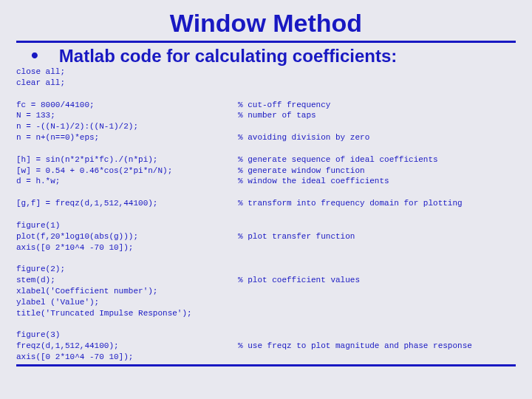 This screenshot has width=532, height=399. I want to click on code-line: clear all;, so click(266, 83).